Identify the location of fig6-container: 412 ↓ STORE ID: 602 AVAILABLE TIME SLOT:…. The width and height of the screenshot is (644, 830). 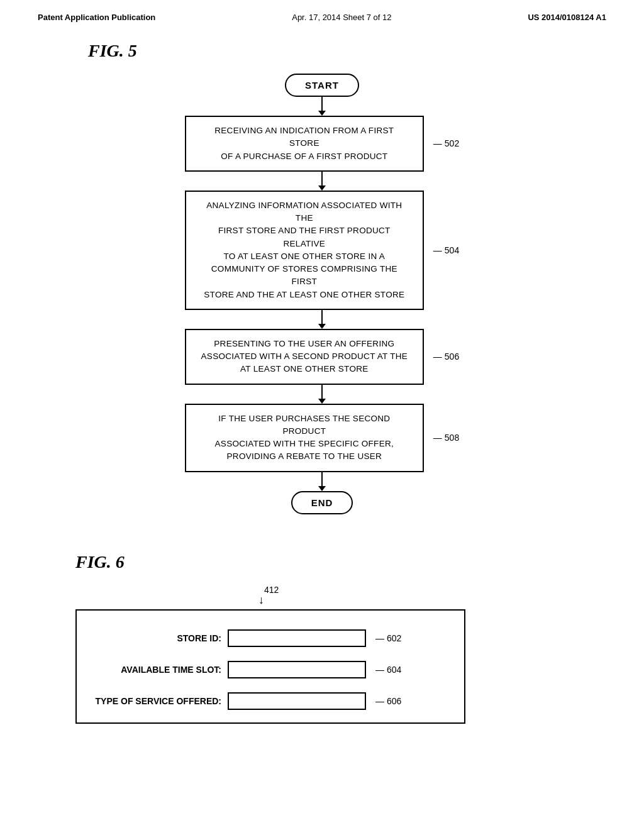
(341, 654).